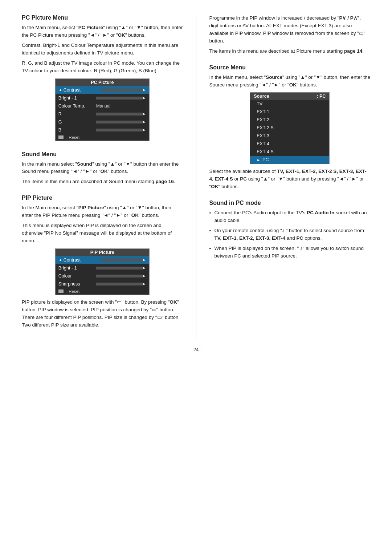 The image size is (392, 555). What do you see at coordinates (77, 284) in the screenshot?
I see `pip-row-sharpness-label: Sharpness` at bounding box center [77, 284].